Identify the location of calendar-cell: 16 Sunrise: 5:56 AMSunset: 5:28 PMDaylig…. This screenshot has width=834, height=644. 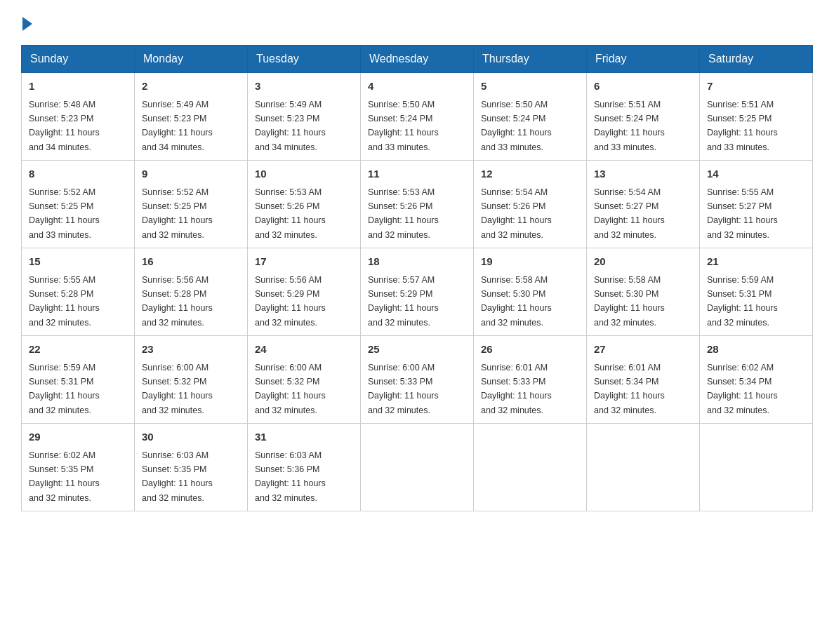
(191, 292).